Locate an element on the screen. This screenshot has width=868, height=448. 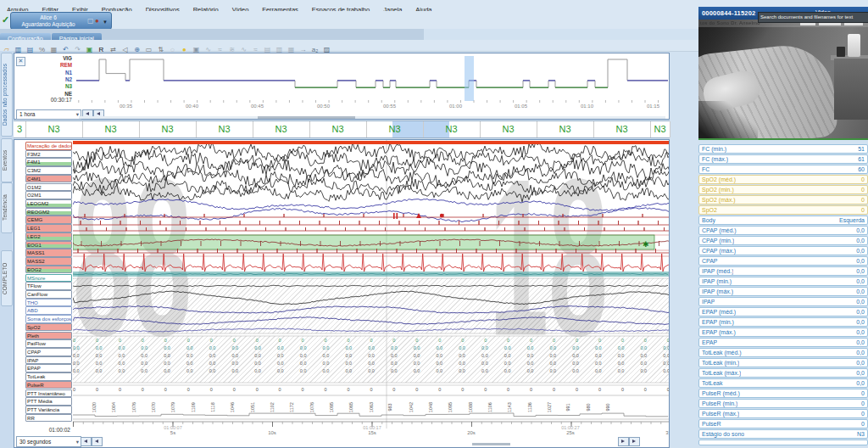
rr-value: 1027 is located at coordinates (553, 407).